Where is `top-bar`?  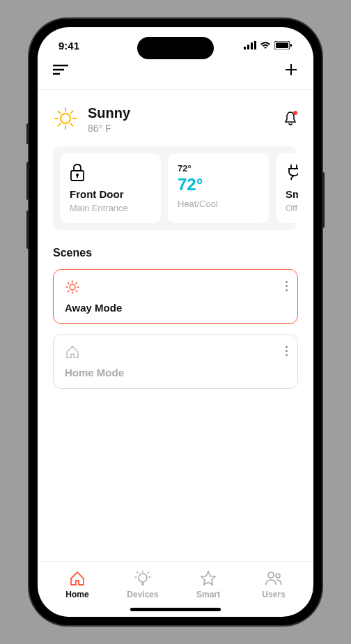
top-bar is located at coordinates (176, 74).